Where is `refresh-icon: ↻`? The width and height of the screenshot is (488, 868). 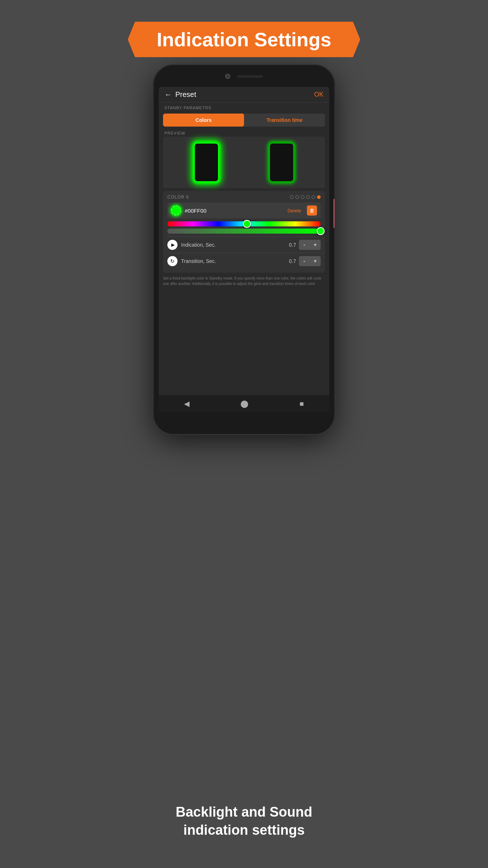
refresh-icon: ↻ is located at coordinates (172, 261).